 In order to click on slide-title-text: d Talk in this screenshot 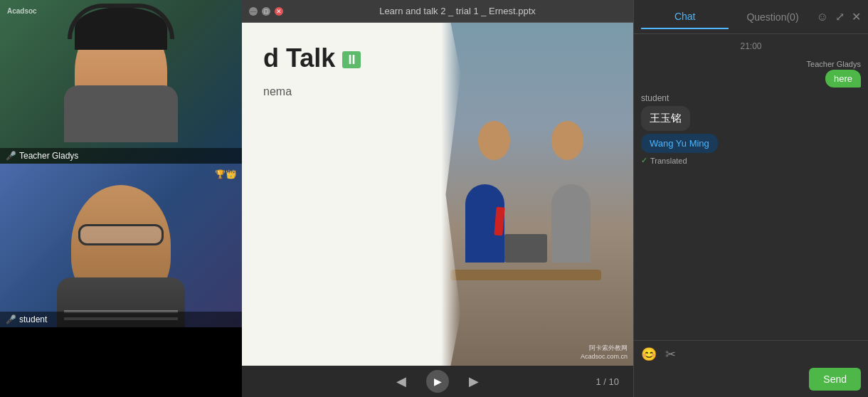, I will do `click(299, 58)`.